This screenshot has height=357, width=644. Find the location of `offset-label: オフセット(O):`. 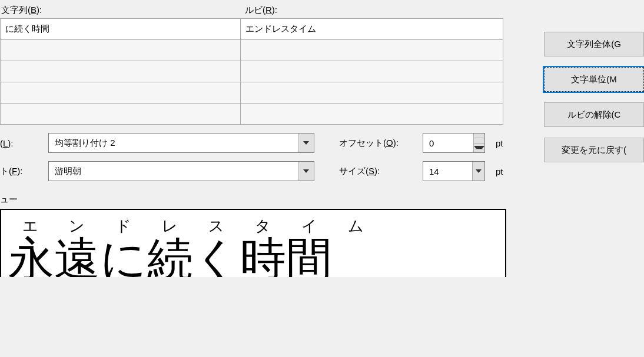

offset-label: オフセット(O): is located at coordinates (377, 144).